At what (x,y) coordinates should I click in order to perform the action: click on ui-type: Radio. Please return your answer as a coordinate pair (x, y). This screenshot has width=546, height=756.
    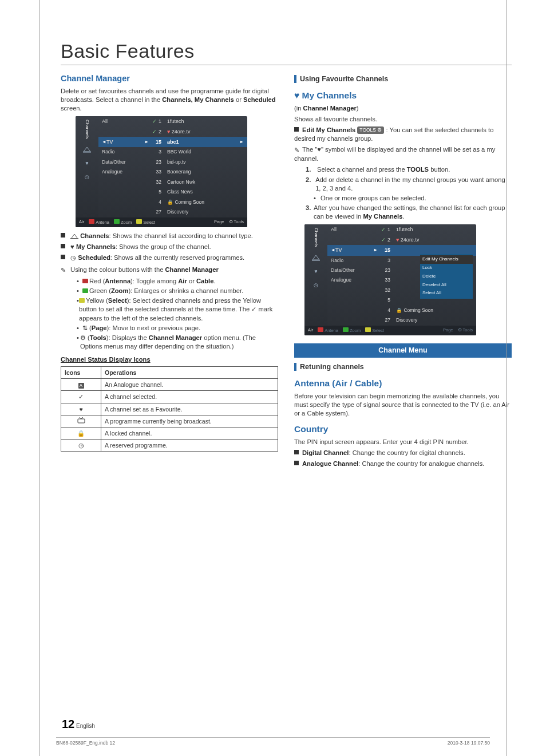
    Looking at the image, I should click on (352, 261).